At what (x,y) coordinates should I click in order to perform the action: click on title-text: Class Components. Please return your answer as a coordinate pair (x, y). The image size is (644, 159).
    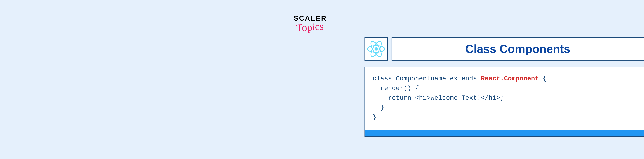
    Looking at the image, I should click on (518, 49).